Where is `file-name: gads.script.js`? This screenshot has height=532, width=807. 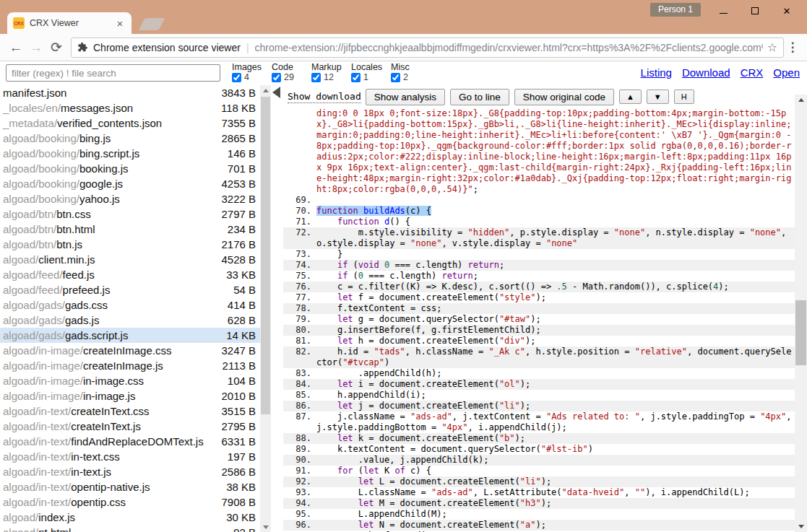 file-name: gads.script.js is located at coordinates (97, 335).